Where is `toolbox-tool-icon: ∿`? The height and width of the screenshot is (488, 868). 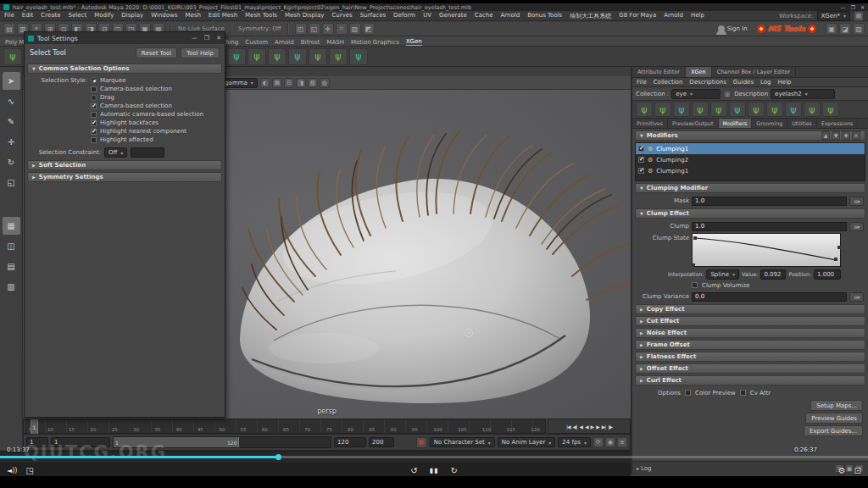 toolbox-tool-icon: ∿ is located at coordinates (12, 102).